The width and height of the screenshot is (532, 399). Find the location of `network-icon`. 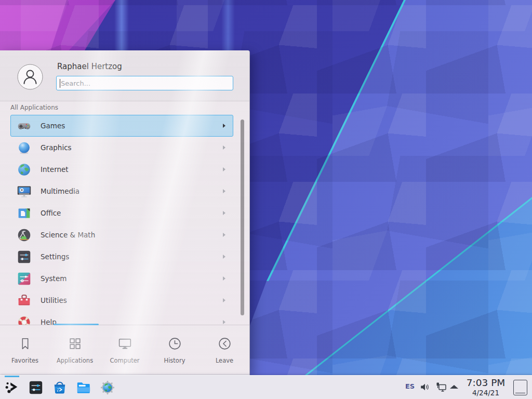

network-icon is located at coordinates (441, 388).